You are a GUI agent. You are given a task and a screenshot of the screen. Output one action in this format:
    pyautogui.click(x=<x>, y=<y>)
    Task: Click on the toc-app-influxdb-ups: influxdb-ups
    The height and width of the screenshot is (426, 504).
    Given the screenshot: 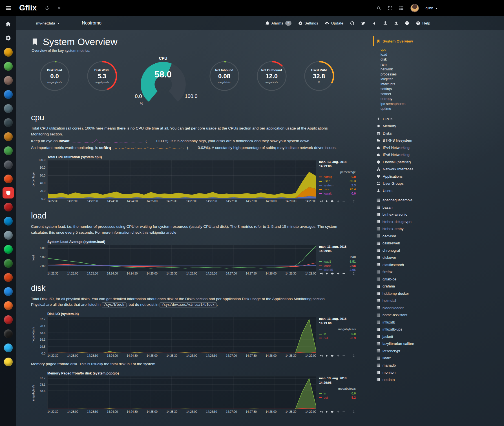 What is the action you would take?
    pyautogui.click(x=440, y=329)
    